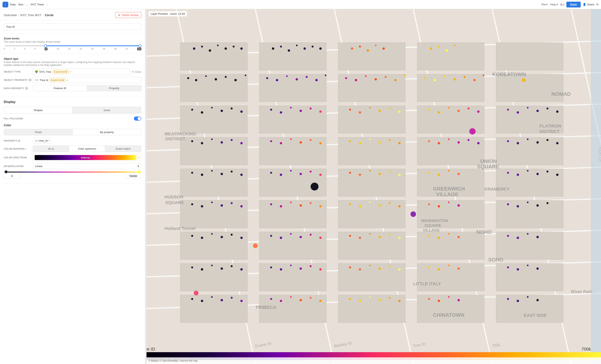  Describe the element at coordinates (589, 4) in the screenshot. I see `share-button: 👤 Share` at that location.